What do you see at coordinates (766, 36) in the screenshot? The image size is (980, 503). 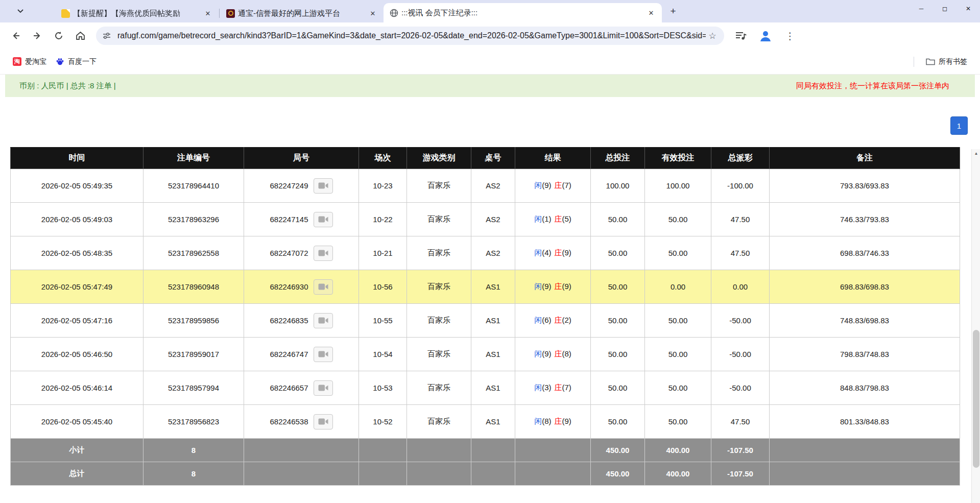 I see `profile-avatar-icon` at bounding box center [766, 36].